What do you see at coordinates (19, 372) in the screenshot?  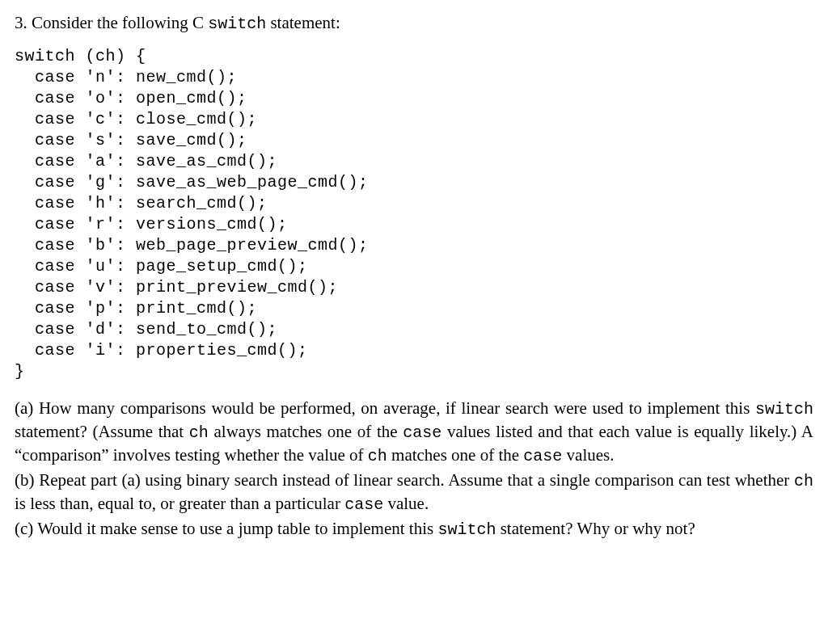 I see `code-foot: }` at bounding box center [19, 372].